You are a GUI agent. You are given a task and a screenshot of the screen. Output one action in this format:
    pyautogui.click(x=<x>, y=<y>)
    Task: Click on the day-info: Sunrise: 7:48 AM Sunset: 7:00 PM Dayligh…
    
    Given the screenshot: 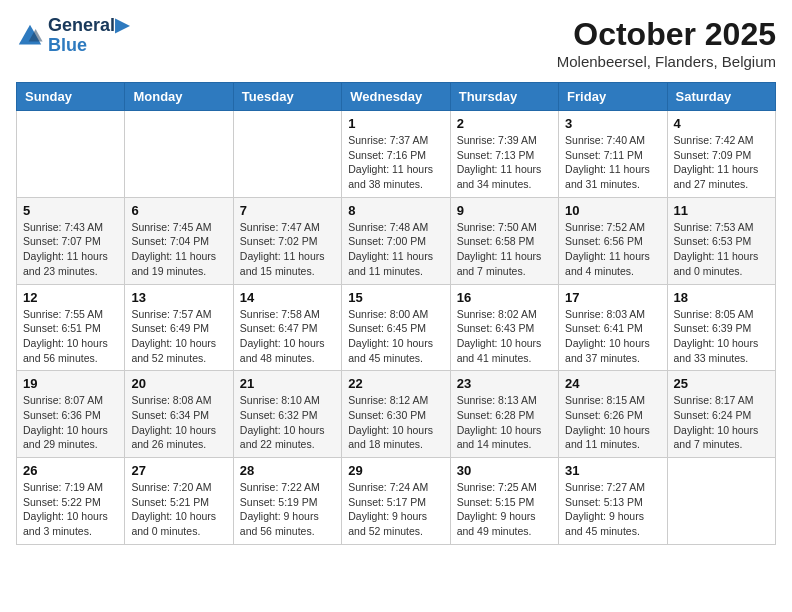 What is the action you would take?
    pyautogui.click(x=396, y=250)
    